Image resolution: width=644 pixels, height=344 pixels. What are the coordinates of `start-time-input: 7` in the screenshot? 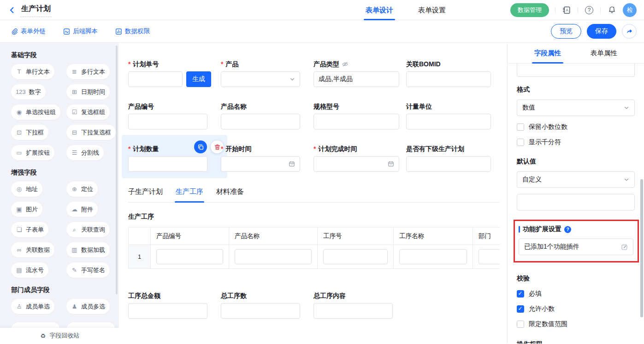 It's located at (260, 164).